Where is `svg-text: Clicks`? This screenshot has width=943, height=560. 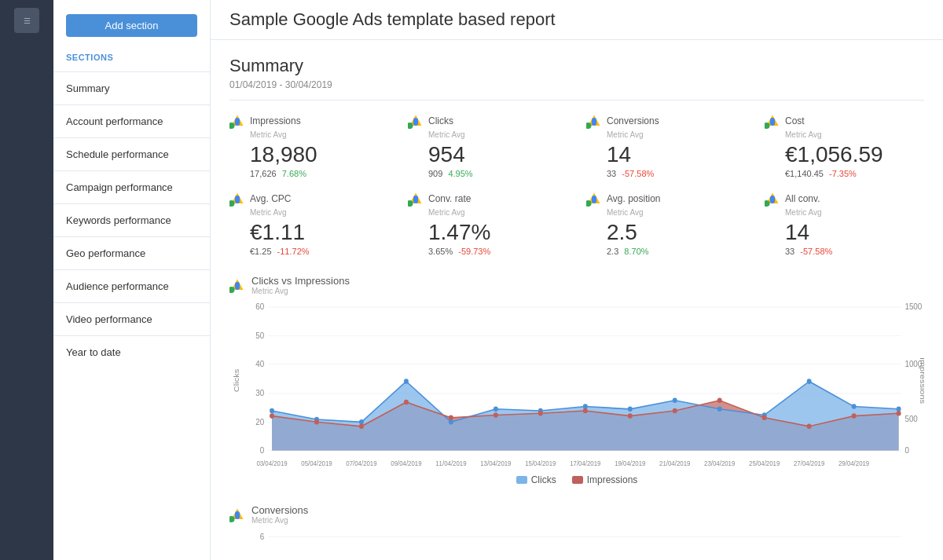 svg-text: Clicks is located at coordinates (236, 380).